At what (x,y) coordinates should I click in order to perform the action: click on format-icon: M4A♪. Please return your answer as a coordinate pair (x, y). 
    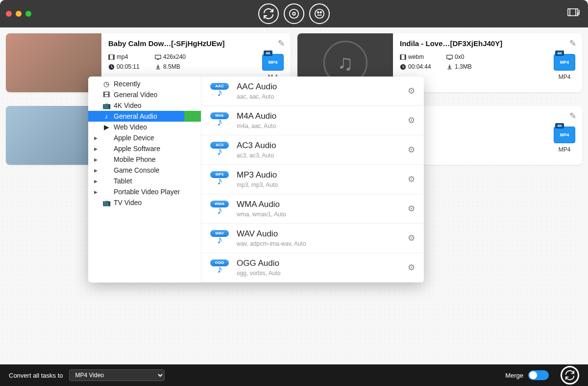
    Looking at the image, I should click on (220, 121).